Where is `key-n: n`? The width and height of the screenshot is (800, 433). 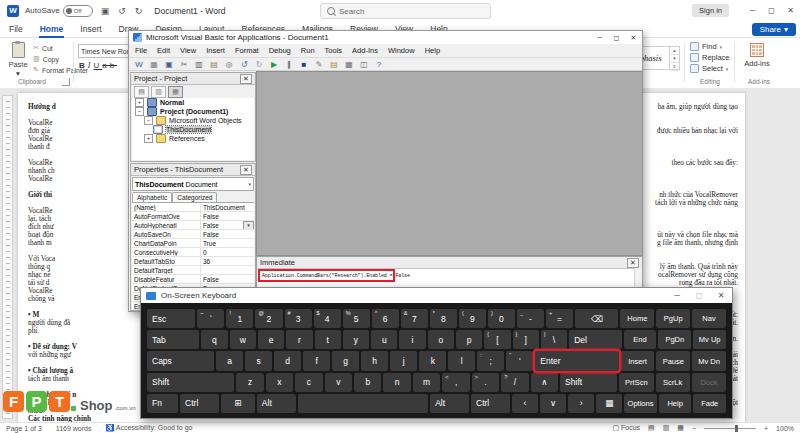
key-n: n is located at coordinates (396, 382).